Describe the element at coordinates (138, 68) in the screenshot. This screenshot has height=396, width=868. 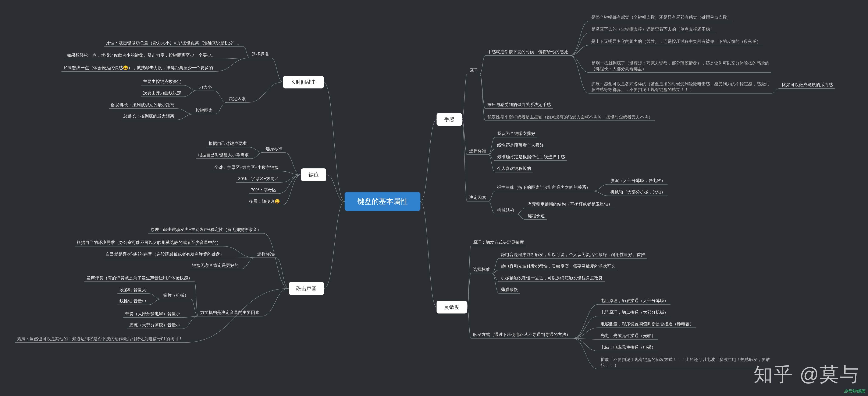
I see `mindmap-leaf: 如果想爽一点（体会鞭挞的快感😄），就找敲击力度，按键距离至少一个要多的` at that location.